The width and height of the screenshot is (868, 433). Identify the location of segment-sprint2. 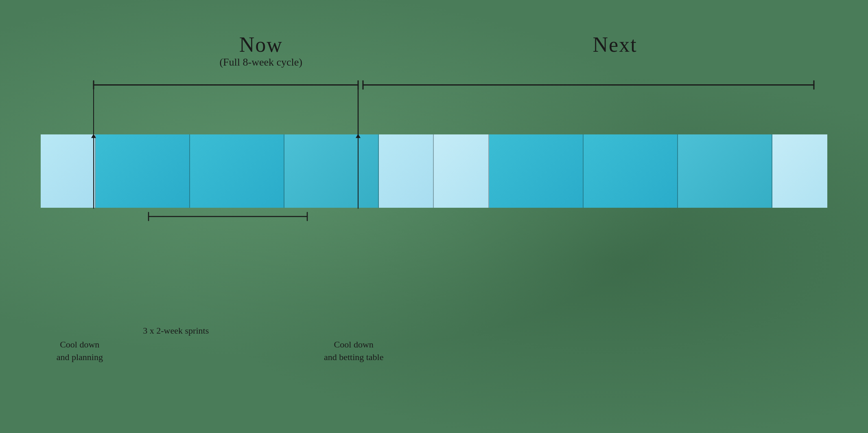
(237, 171).